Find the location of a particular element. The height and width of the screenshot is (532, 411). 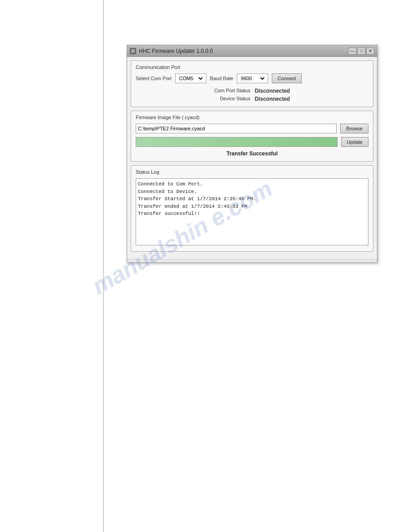

resize-handle: ⋱ is located at coordinates (369, 248).